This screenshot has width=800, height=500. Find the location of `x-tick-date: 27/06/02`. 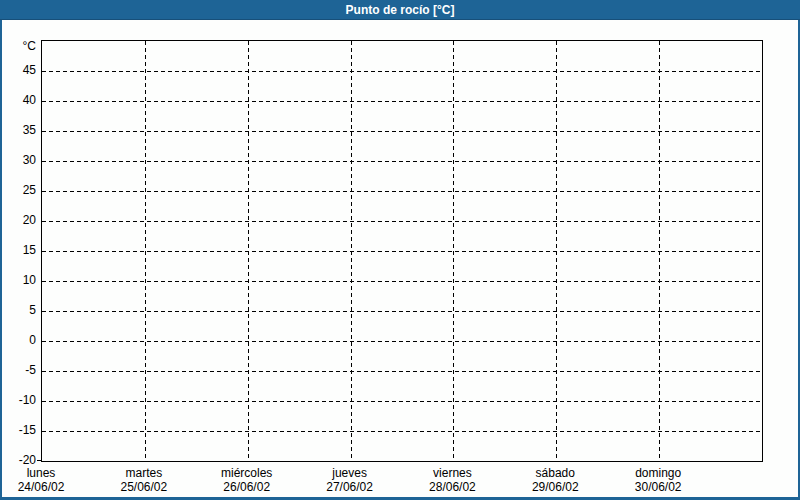

x-tick-date: 27/06/02 is located at coordinates (350, 487).